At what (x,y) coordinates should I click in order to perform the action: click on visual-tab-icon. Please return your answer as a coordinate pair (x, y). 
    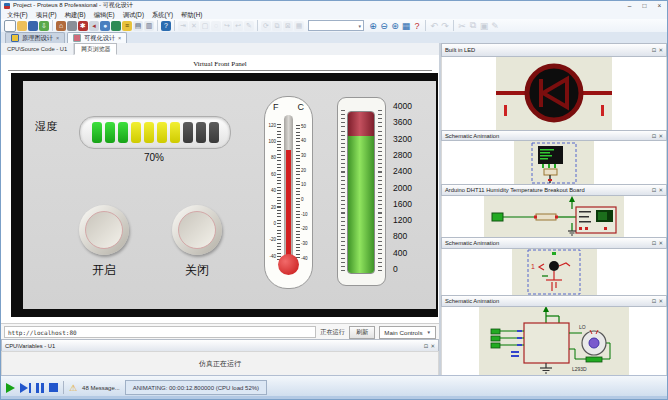
    Looking at the image, I should click on (77, 38).